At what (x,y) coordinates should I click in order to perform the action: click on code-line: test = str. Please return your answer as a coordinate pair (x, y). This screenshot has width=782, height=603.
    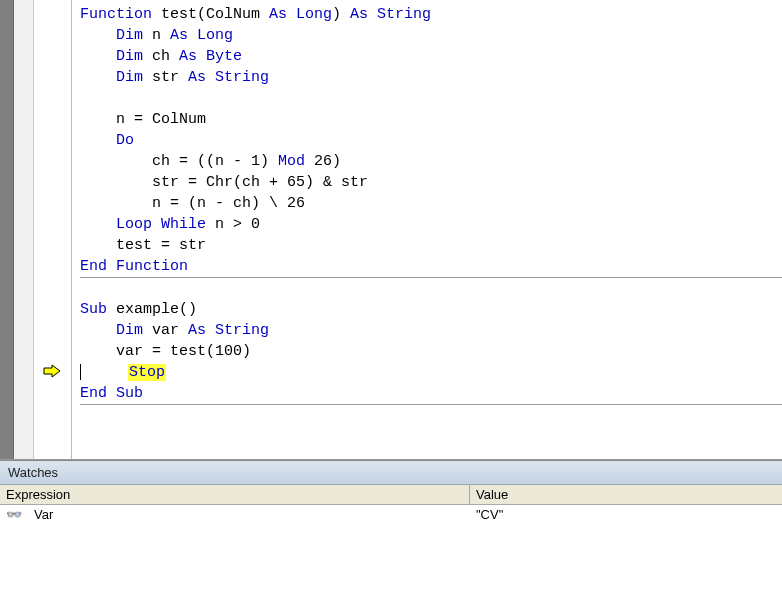
    Looking at the image, I should click on (431, 246).